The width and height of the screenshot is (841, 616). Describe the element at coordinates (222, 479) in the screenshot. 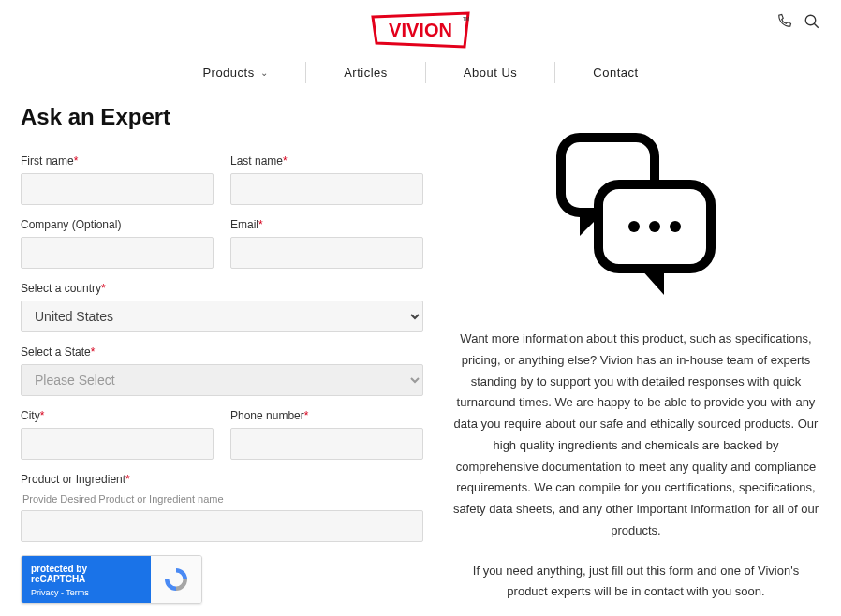

I see `product-label: Product or Ingredient*` at that location.